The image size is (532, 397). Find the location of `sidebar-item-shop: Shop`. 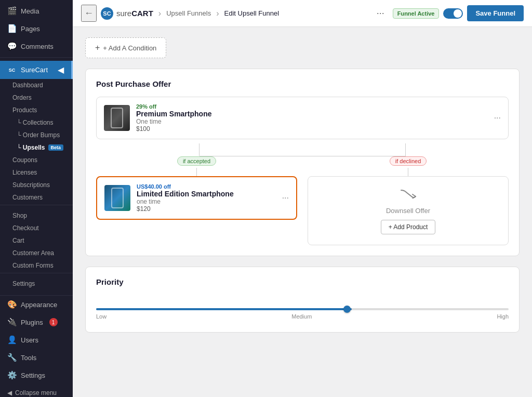

sidebar-item-shop: Shop is located at coordinates (36, 216).